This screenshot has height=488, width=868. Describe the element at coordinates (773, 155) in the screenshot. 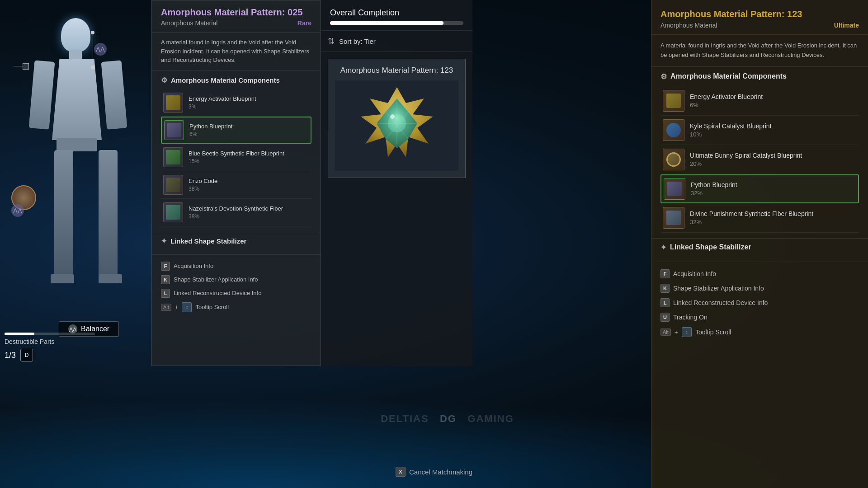

I see `right-name-2: Ultimate Bunny Spiral Catalyst Blueprint` at that location.